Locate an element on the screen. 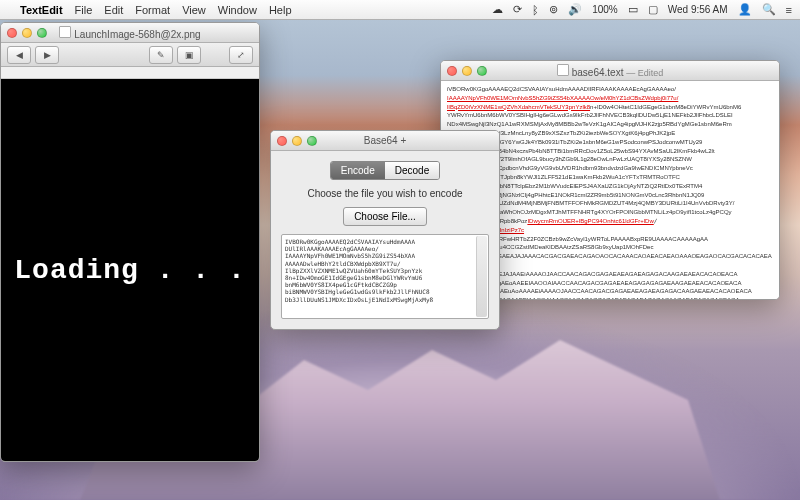 The height and width of the screenshot is (500, 800). airplay-icon: ▢ is located at coordinates (653, 10).